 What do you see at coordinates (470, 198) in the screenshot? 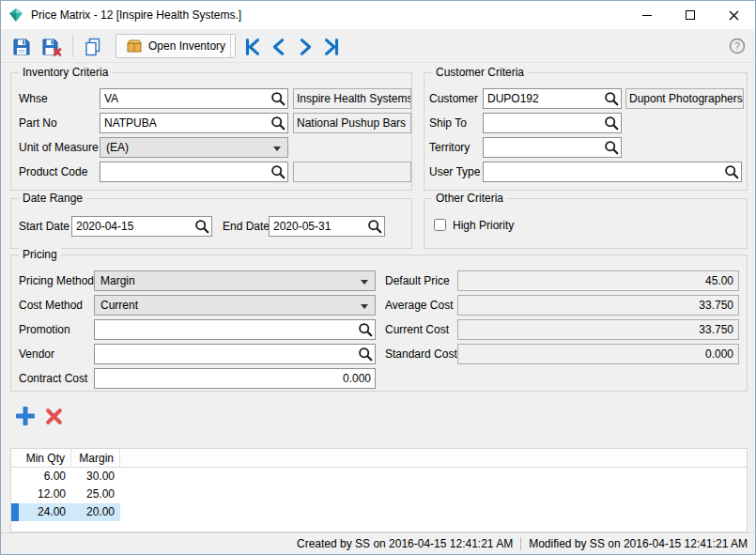
I see `other-criteria-title: Other Criteria` at bounding box center [470, 198].